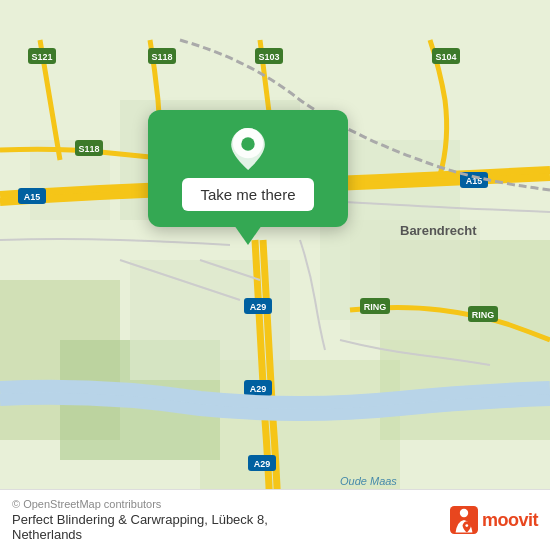 The width and height of the screenshot is (550, 550). What do you see at coordinates (510, 520) in the screenshot?
I see `moovit-text: moovit` at bounding box center [510, 520].